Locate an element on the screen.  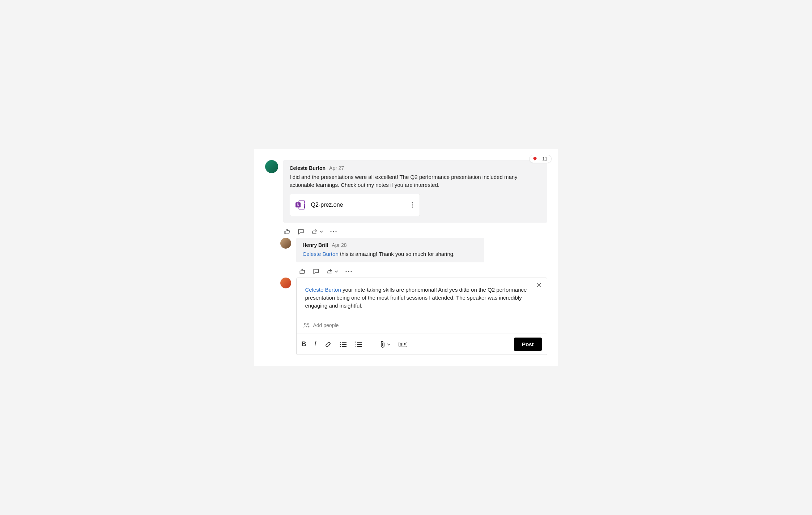
post-date: Apr 28 is located at coordinates (339, 245).